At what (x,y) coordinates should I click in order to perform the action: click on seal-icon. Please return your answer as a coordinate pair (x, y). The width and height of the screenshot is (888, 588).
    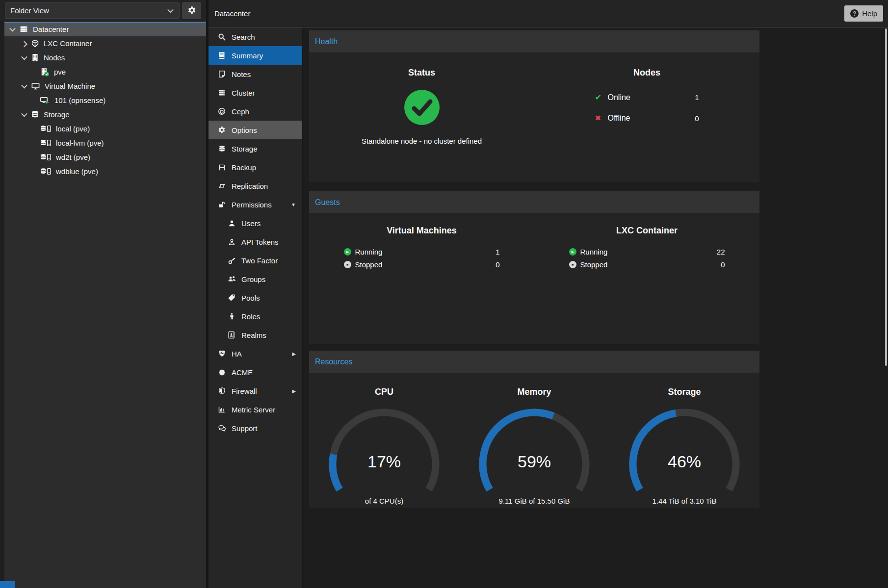
    Looking at the image, I should click on (222, 373).